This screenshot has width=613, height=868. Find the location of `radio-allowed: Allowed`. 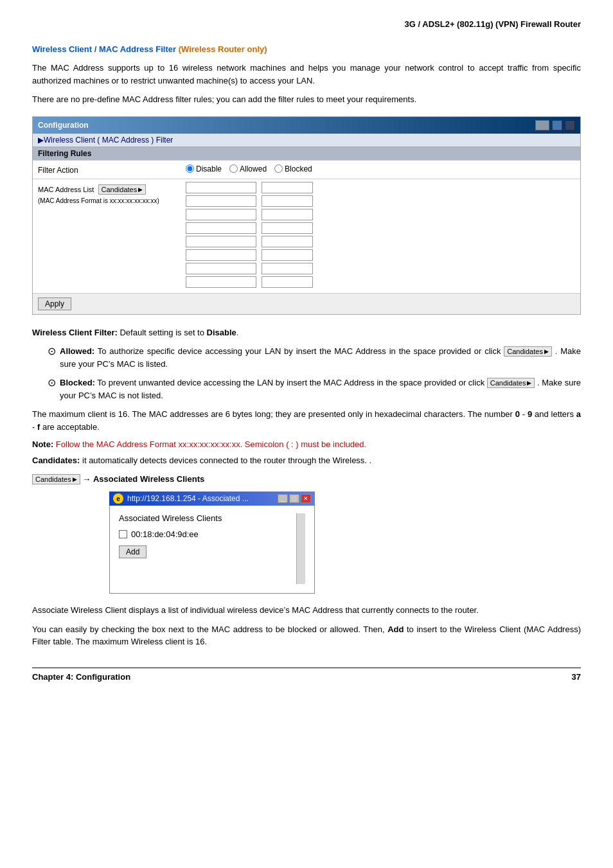

radio-allowed: Allowed is located at coordinates (248, 169).